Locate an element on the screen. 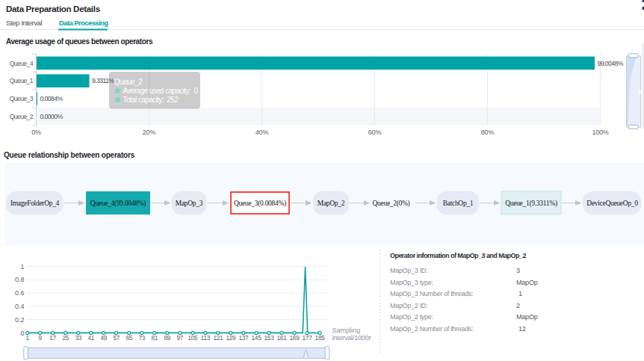 The width and height of the screenshot is (644, 361). svg-text: 57 is located at coordinates (117, 338).